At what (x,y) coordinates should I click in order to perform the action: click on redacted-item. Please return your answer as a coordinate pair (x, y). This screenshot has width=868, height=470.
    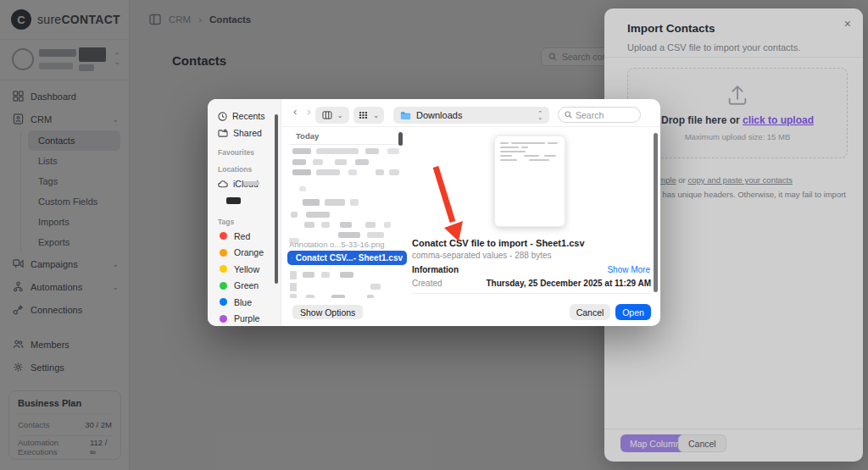
    Looking at the image, I should click on (234, 201).